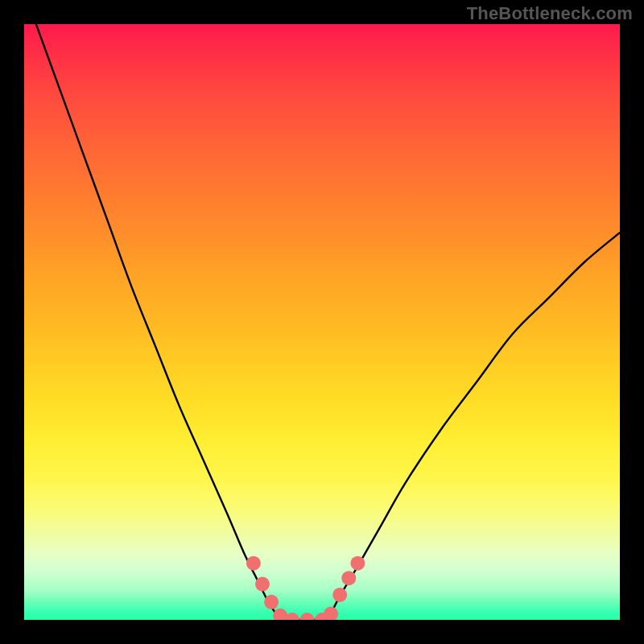 The height and width of the screenshot is (644, 644). What do you see at coordinates (306, 588) in the screenshot?
I see `marker-points` at bounding box center [306, 588].